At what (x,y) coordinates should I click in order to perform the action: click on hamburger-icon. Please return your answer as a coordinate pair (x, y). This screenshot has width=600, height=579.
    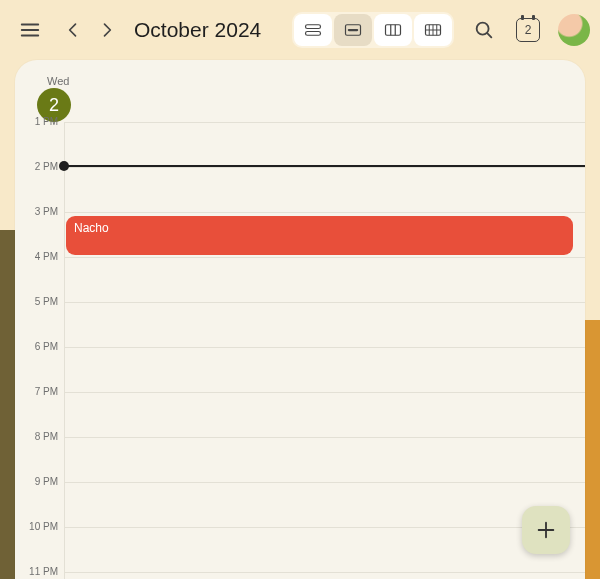
    Looking at the image, I should click on (30, 30).